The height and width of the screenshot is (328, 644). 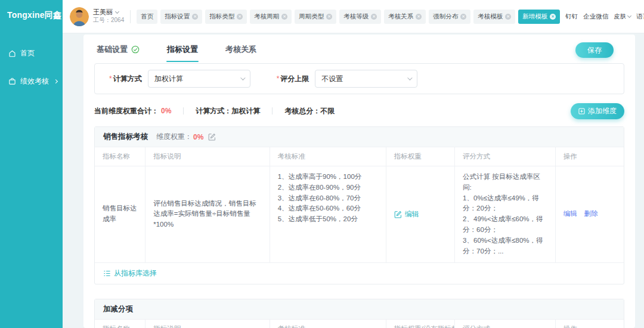 I want to click on bonus-panel-title: 加减分项, so click(x=118, y=309).